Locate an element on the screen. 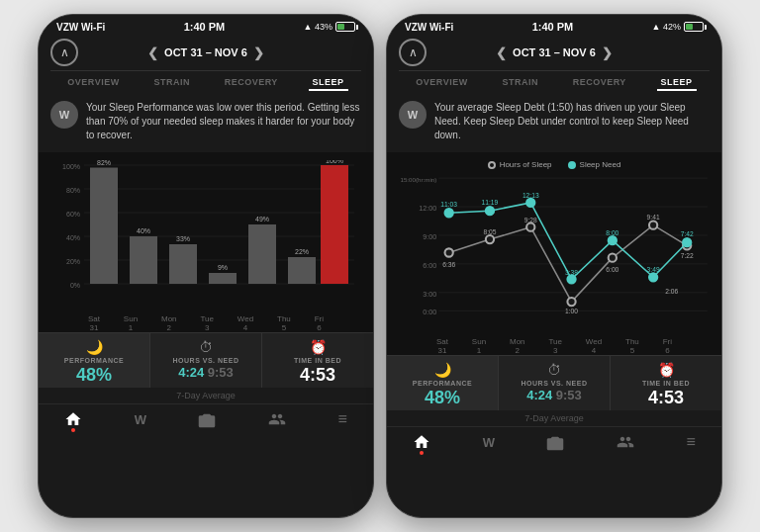  legend-dot-need is located at coordinates (572, 165).